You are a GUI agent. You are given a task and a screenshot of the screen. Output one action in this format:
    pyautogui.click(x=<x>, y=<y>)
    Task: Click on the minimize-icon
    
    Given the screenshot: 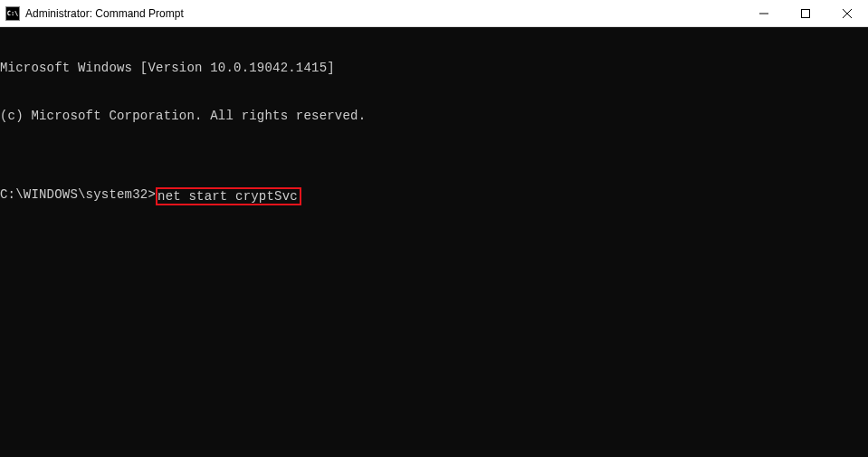 What is the action you would take?
    pyautogui.click(x=764, y=14)
    